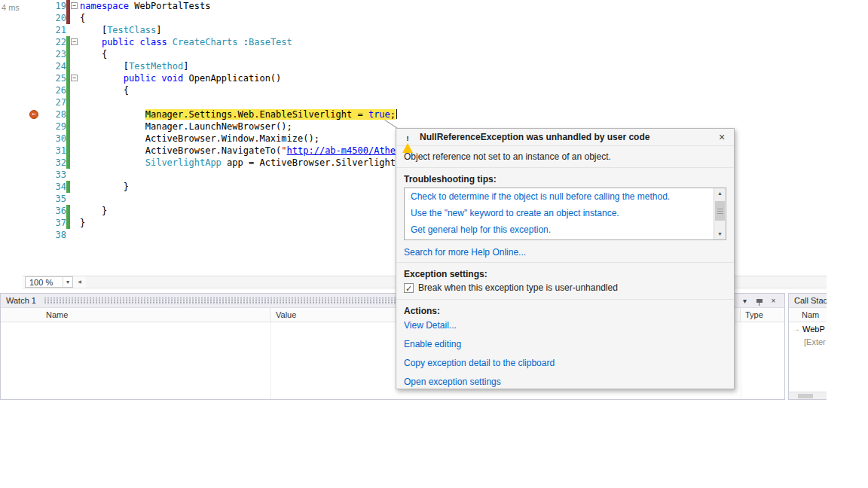  I want to click on exception-message: Object reference not set to an instance …, so click(565, 157).